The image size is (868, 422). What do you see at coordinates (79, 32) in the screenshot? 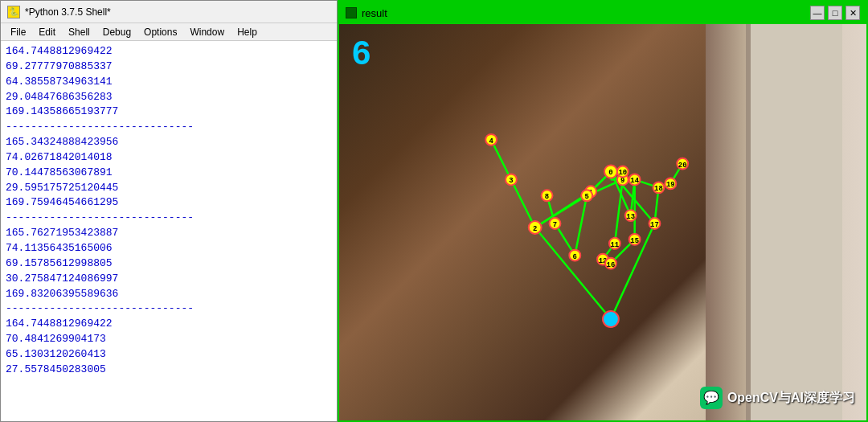
I see `menu-item-shell: Shell` at bounding box center [79, 32].